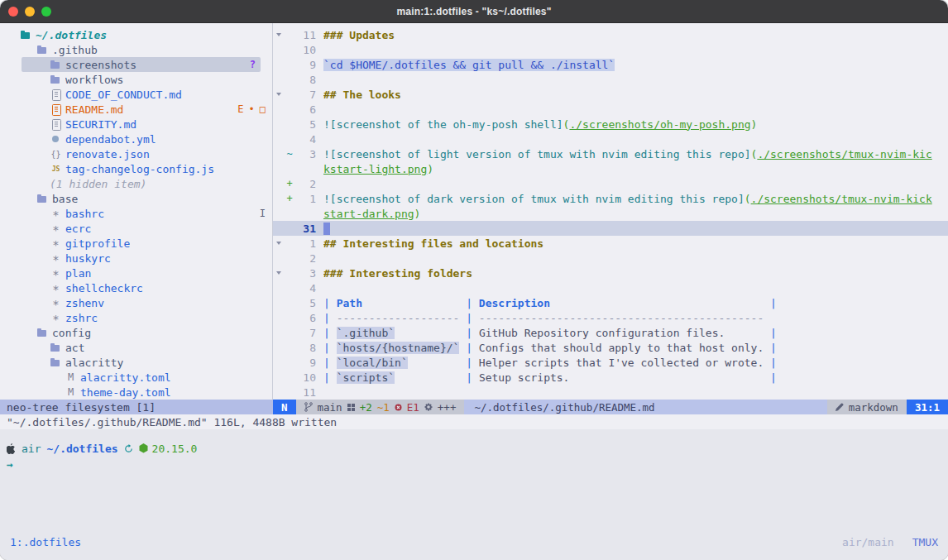  What do you see at coordinates (635, 228) in the screenshot?
I see `line-text` at bounding box center [635, 228].